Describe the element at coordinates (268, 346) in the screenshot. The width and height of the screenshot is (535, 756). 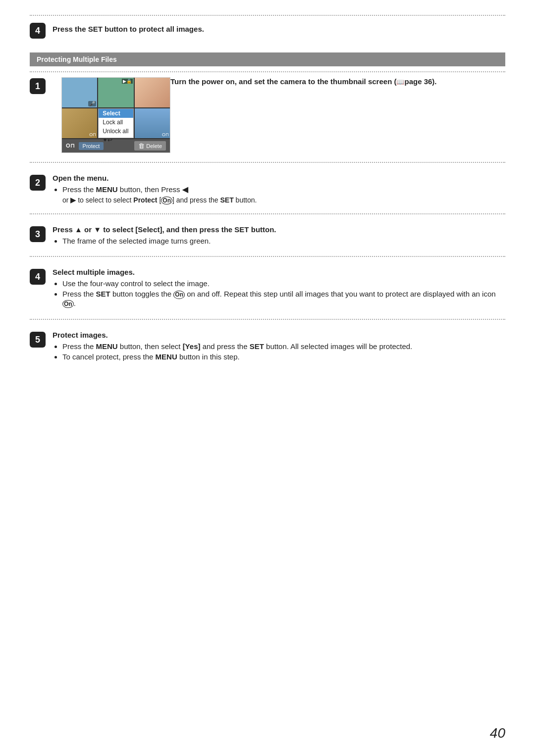
I see `step-5-row: 5 Protect images. Press the MENU button,…` at that location.